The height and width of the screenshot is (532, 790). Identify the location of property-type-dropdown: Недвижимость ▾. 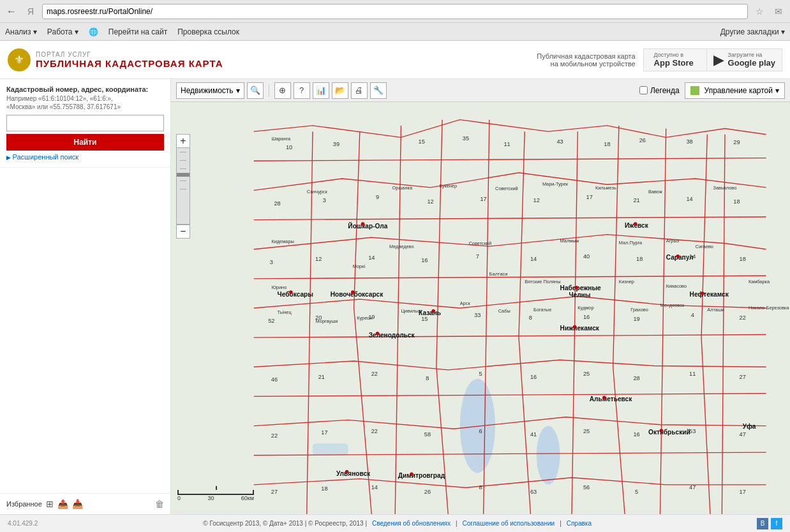
(211, 91).